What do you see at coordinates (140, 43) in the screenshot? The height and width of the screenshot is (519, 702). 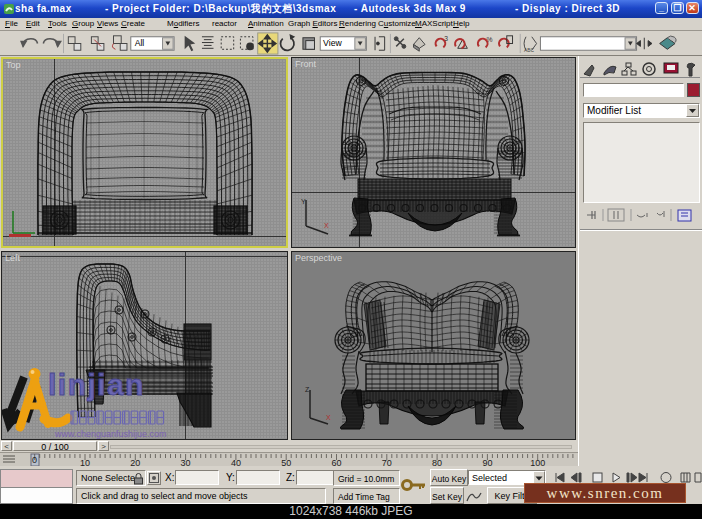 I see `svg-text: All` at bounding box center [140, 43].